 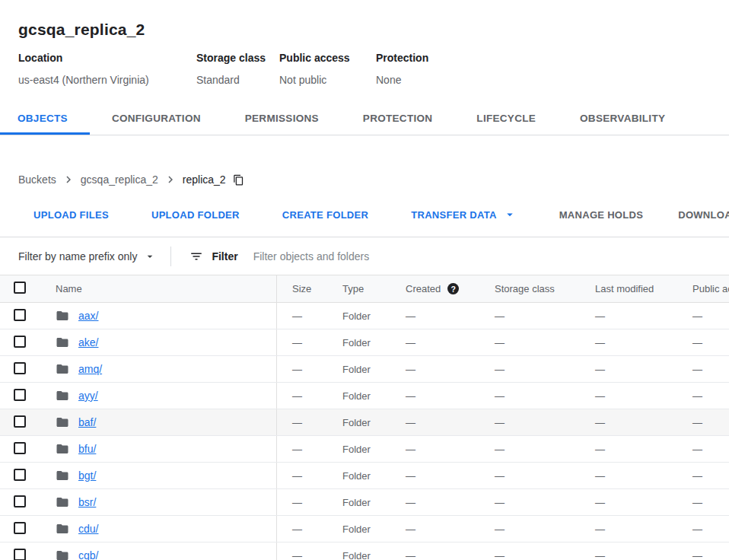 I want to click on dropdown-arrow-icon, so click(x=150, y=256).